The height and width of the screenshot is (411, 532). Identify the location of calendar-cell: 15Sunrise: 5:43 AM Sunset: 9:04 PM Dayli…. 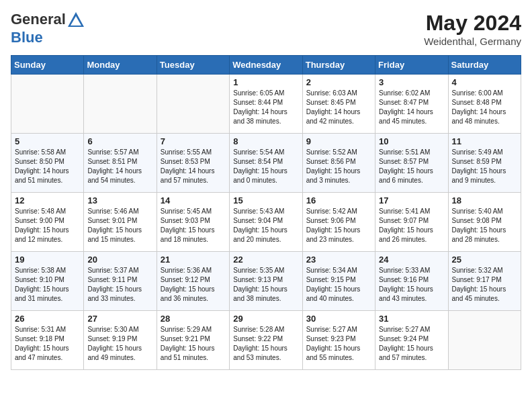
(266, 222).